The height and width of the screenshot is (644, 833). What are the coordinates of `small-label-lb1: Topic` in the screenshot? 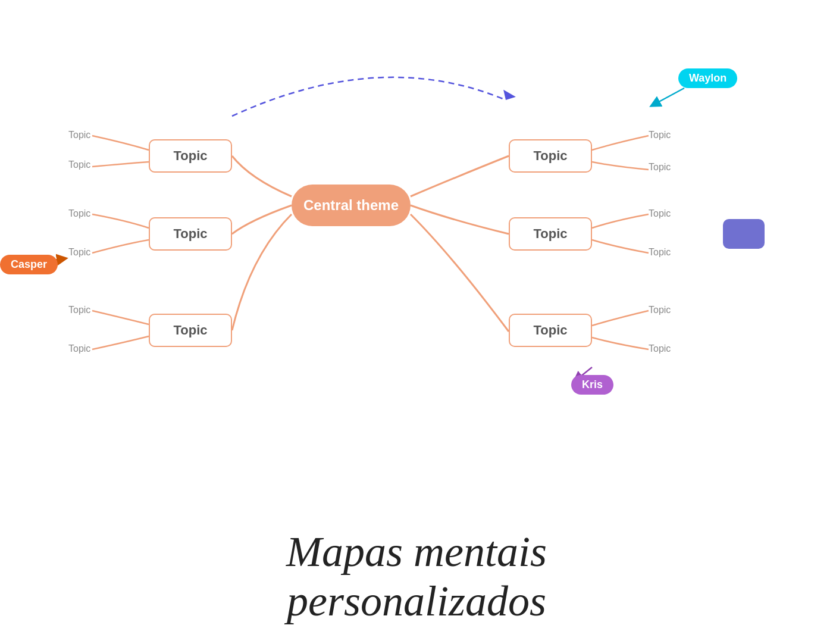 It's located at (80, 310).